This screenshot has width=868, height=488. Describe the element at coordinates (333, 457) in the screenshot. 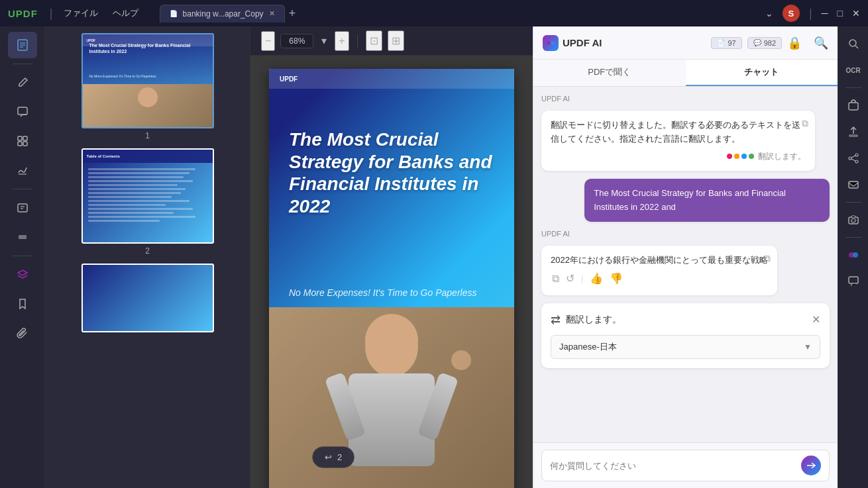

I see `undo-overlay: ↩ 2` at that location.